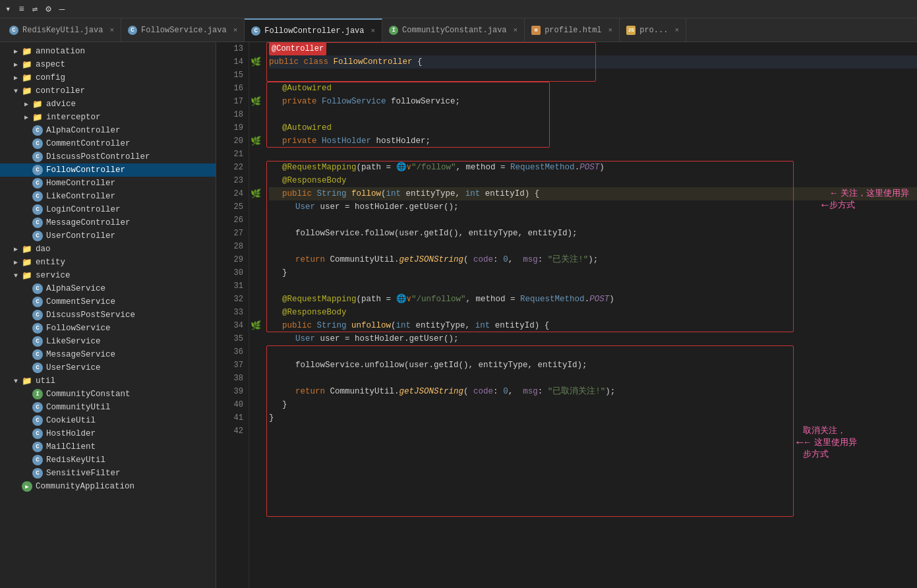 The image size is (917, 588). I want to click on tab-pro: JS pro... ×, so click(653, 30).